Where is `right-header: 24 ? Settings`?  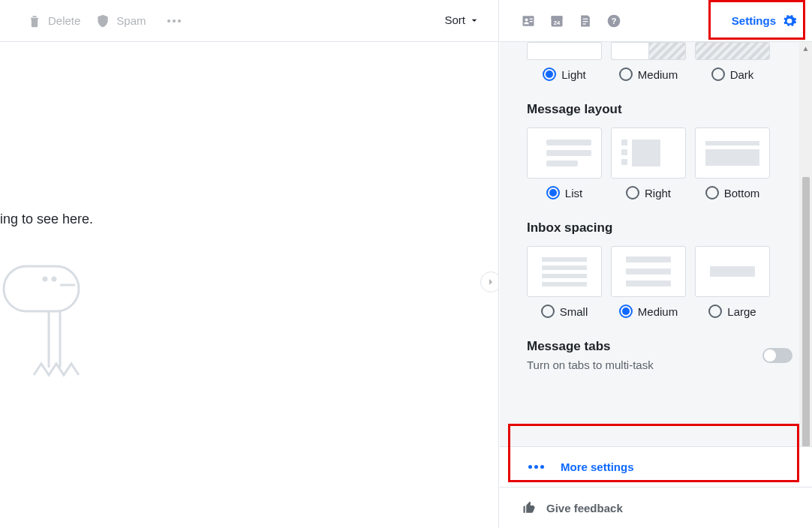 right-header: 24 ? Settings is located at coordinates (656, 21).